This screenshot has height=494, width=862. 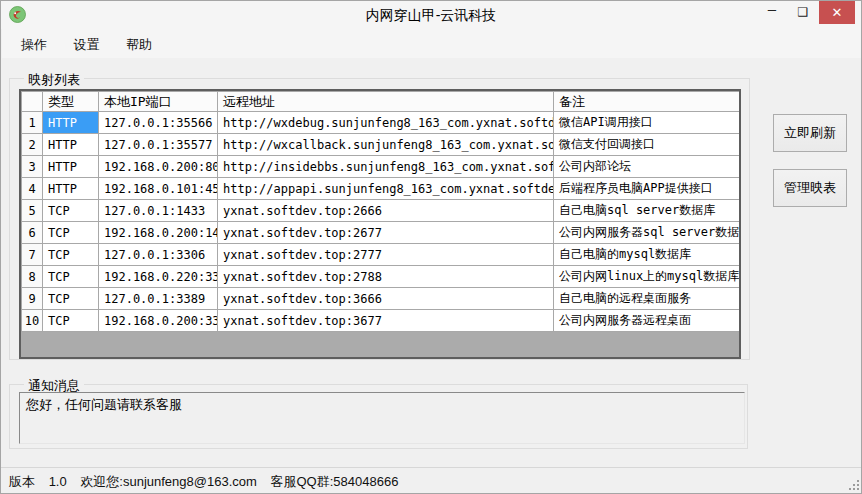 I want to click on row-number-cell: 9, so click(x=32, y=299).